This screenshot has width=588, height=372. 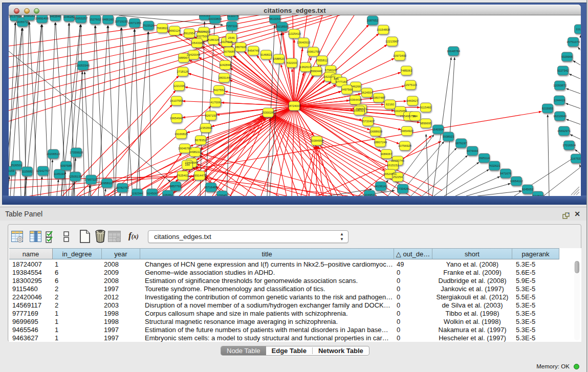 I want to click on svg-text: 3498222, so click(x=195, y=152).